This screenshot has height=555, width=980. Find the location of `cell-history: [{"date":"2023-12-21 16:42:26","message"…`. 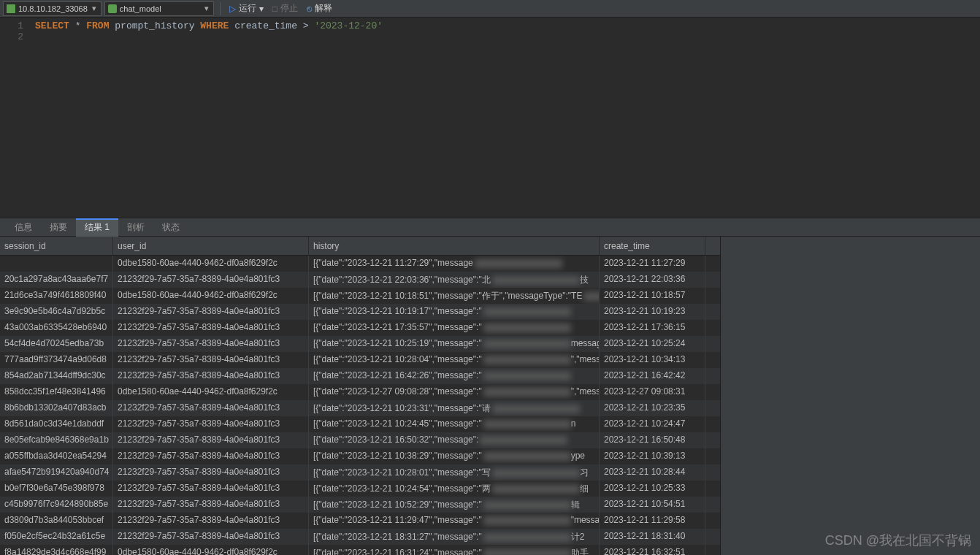

cell-history: [{"date":"2023-12-21 16:42:26","message"… is located at coordinates (454, 376).